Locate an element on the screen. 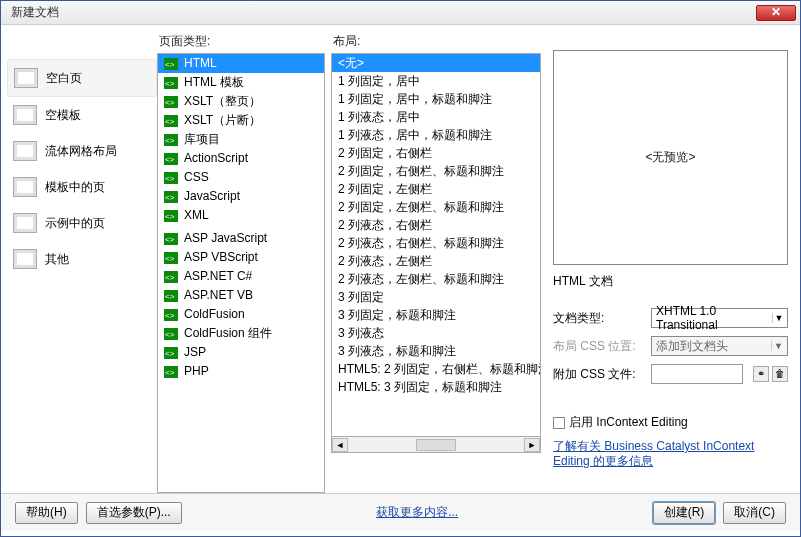 This screenshot has width=801, height=537. grid-icon is located at coordinates (25, 151).